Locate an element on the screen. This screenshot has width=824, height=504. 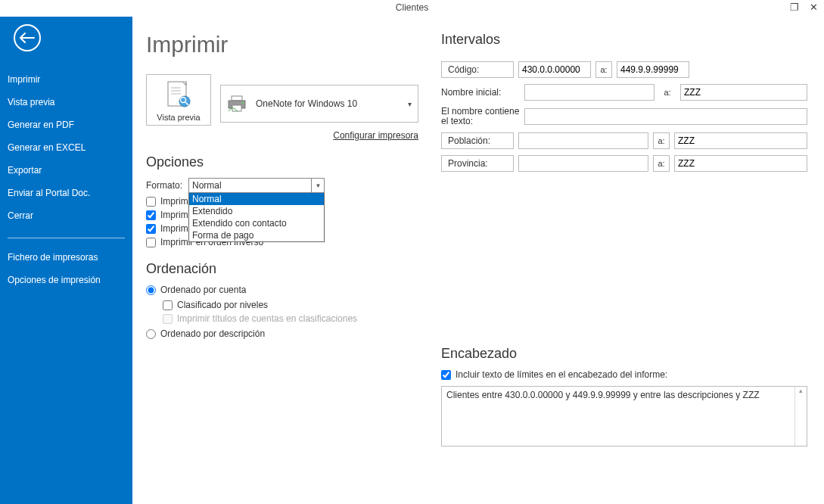
poblacion-label: Población: is located at coordinates (477, 141).